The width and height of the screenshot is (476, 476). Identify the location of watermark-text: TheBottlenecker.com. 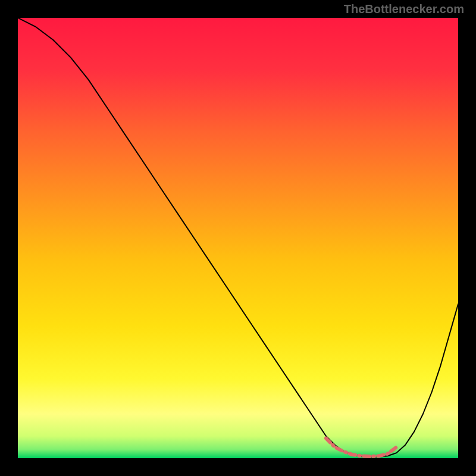
(404, 10).